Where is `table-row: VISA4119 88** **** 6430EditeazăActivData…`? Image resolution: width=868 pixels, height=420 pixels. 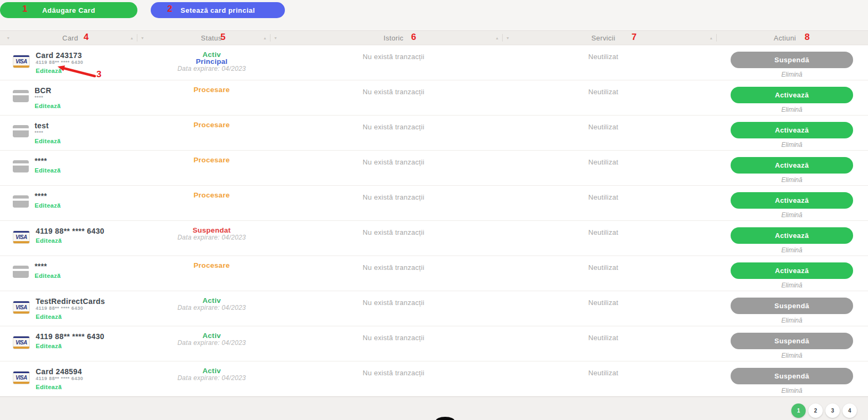
table-row: VISA4119 88** **** 6430EditeazăActivData… is located at coordinates (434, 344).